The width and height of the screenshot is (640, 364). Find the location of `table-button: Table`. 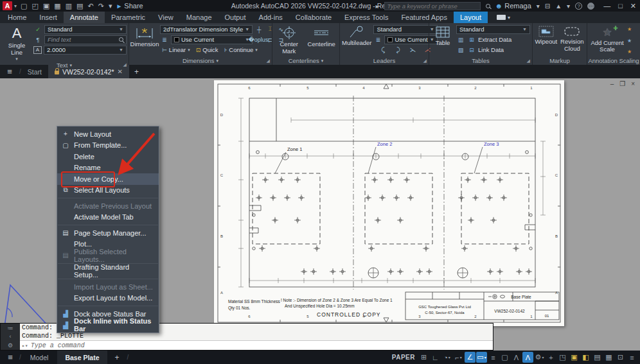

table-button: Table is located at coordinates (443, 40).